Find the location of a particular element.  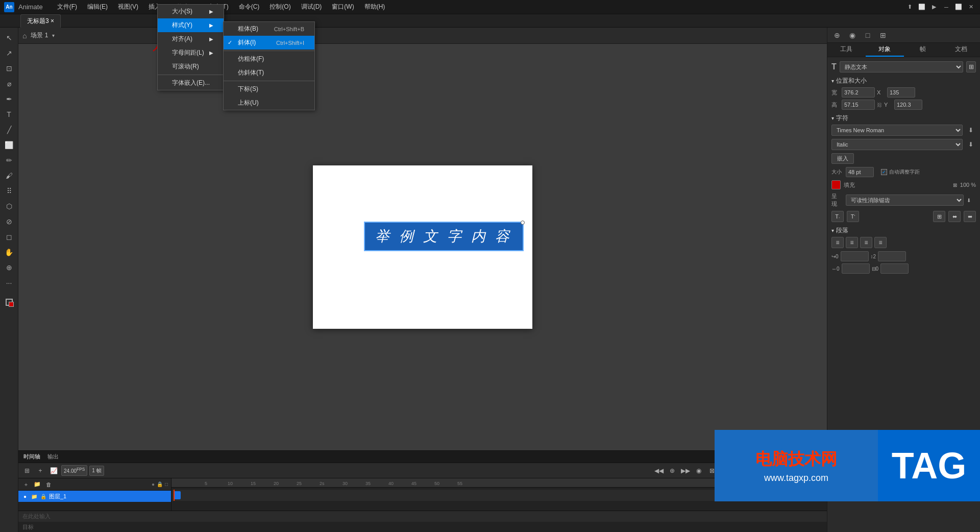

menu-help: 帮助(H) is located at coordinates (375, 7).